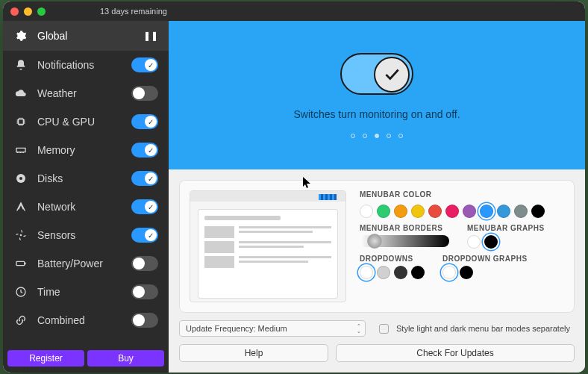  I want to click on sidebar-item-cpu-gpu: CPU & GPU ✓, so click(86, 122).